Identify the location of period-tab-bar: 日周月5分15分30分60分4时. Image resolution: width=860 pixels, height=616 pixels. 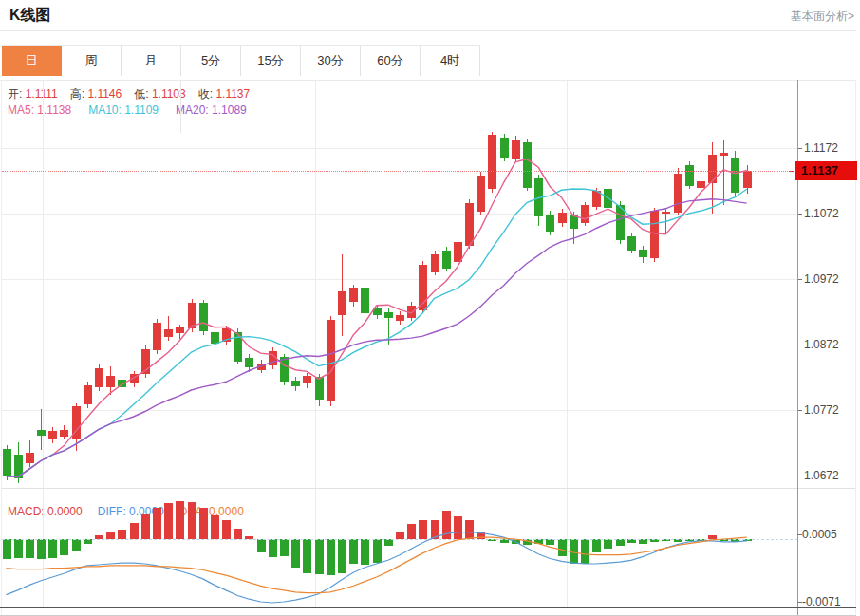
(241, 60).